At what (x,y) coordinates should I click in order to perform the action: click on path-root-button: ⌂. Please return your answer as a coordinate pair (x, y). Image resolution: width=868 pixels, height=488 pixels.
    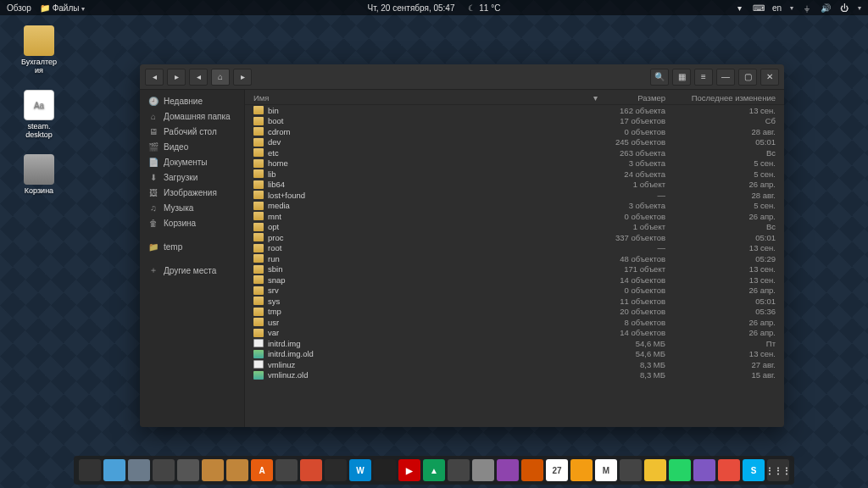
    Looking at the image, I should click on (220, 77).